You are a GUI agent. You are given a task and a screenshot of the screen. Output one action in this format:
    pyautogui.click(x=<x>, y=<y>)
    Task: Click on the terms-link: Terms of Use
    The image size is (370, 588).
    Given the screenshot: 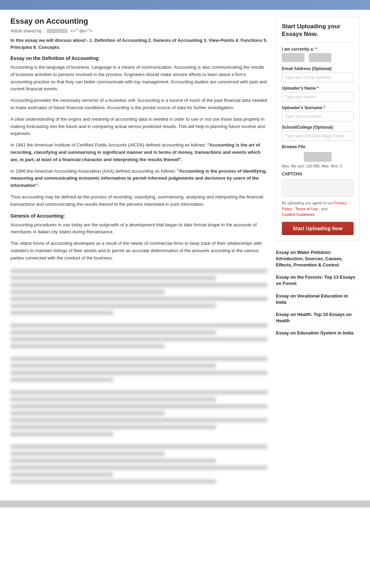 What is the action you would take?
    pyautogui.click(x=307, y=209)
    